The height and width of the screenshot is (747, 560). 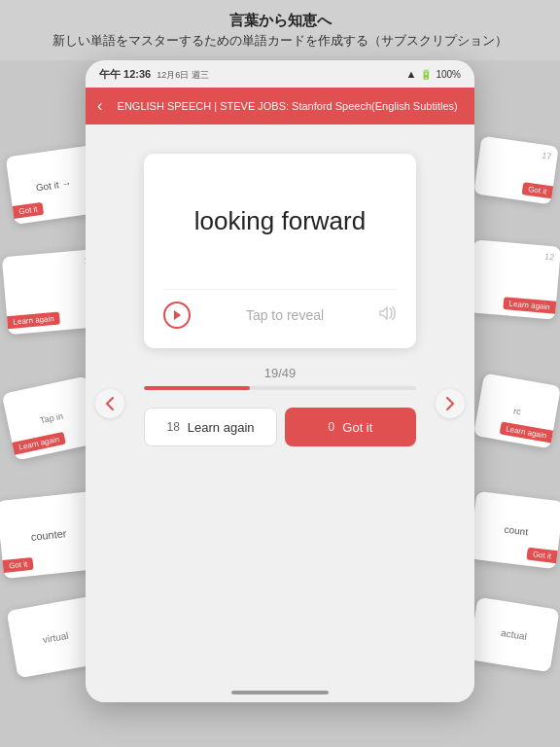 I want to click on status-date: 12月6日 週三, so click(x=183, y=76).